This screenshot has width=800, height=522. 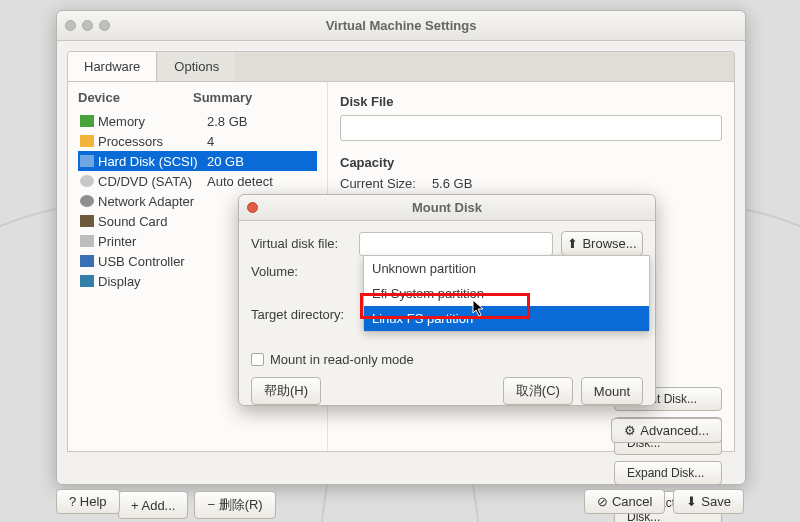 What do you see at coordinates (198, 98) in the screenshot?
I see `device-header: Device Summary` at bounding box center [198, 98].